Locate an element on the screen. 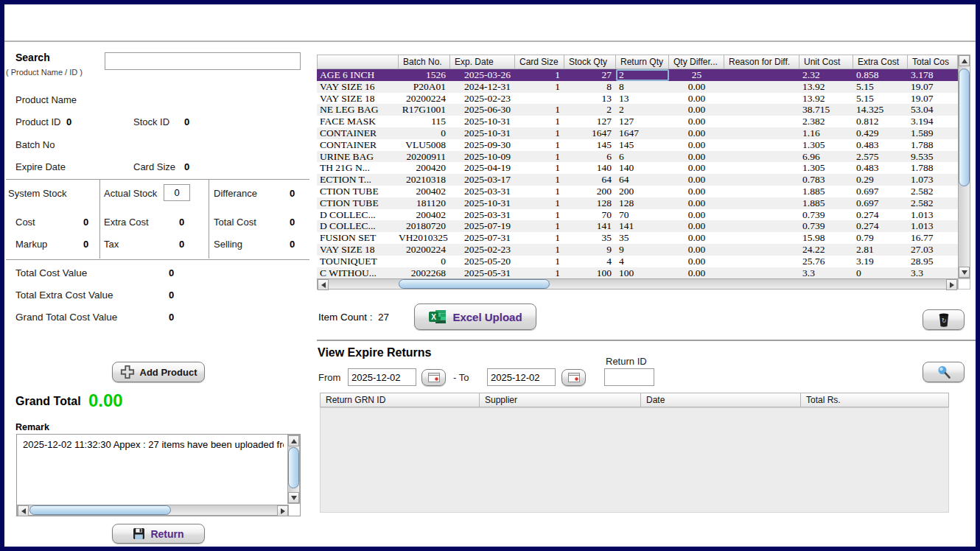  items-col-header-1: Batch No. is located at coordinates (424, 62).